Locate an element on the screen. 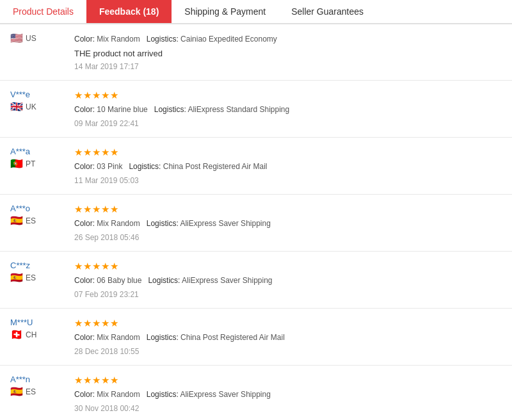 Image resolution: width=512 pixels, height=420 pixels. review-date: 09 Mar 2019 22:41 is located at coordinates (288, 124).